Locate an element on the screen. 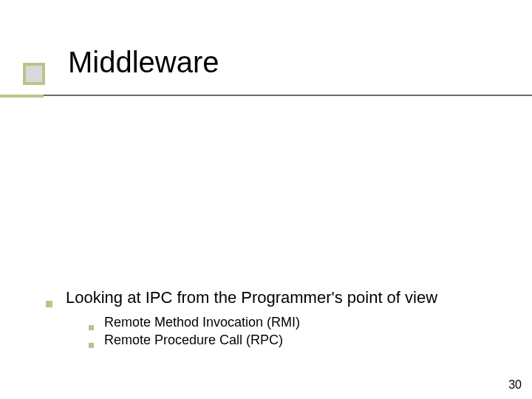 This screenshot has width=532, height=399. title-bullet-icon is located at coordinates (34, 74).